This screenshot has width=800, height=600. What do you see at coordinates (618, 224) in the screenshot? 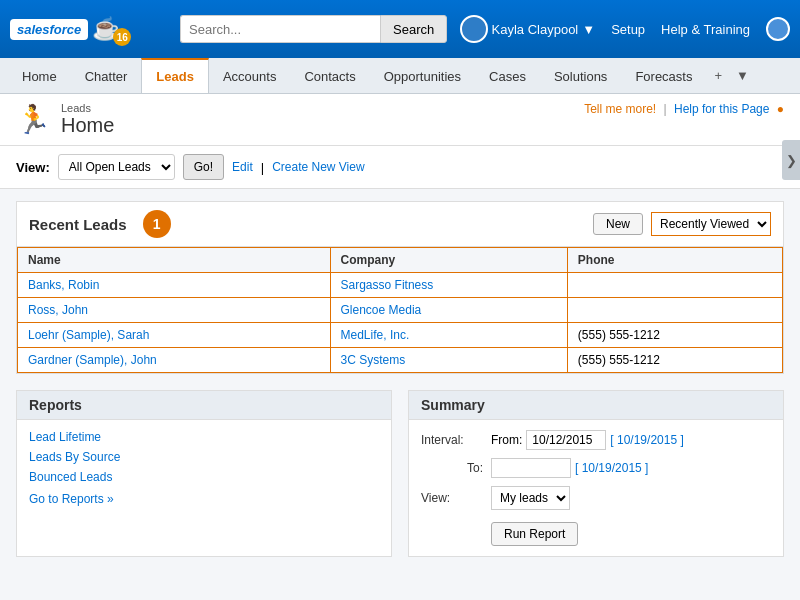
I see `new-lead-button: New` at bounding box center [618, 224].